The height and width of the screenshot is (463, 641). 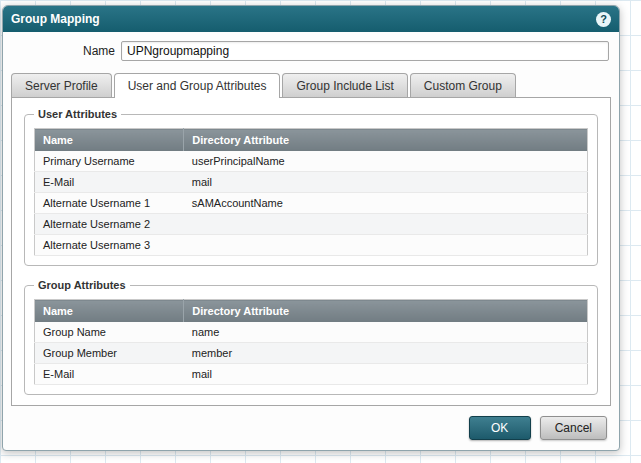 What do you see at coordinates (574, 428) in the screenshot?
I see `cancel-button: Cancel` at bounding box center [574, 428].